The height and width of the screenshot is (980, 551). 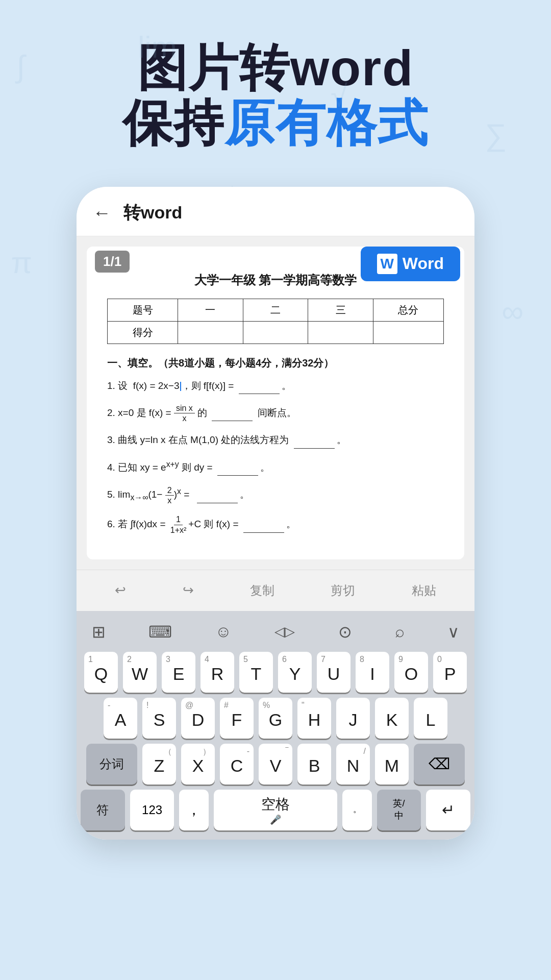 I want to click on undo-button: ↩, so click(x=120, y=590).